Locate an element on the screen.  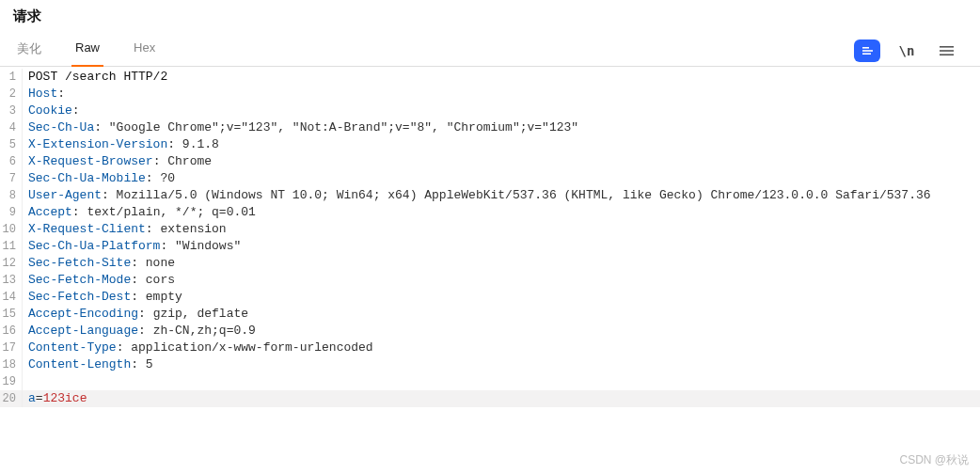
line-content: Content-Length: 5 is located at coordinates (501, 365).